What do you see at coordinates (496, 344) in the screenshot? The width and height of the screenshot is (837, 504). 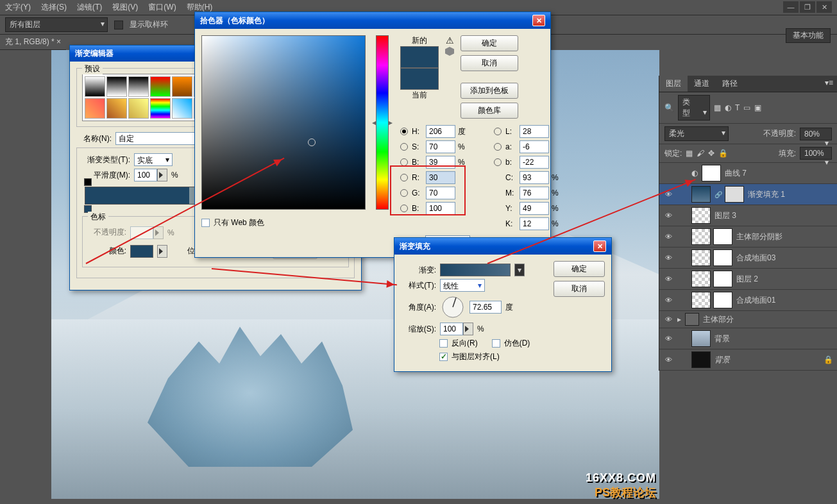 I see `dither-checkbox` at bounding box center [496, 344].